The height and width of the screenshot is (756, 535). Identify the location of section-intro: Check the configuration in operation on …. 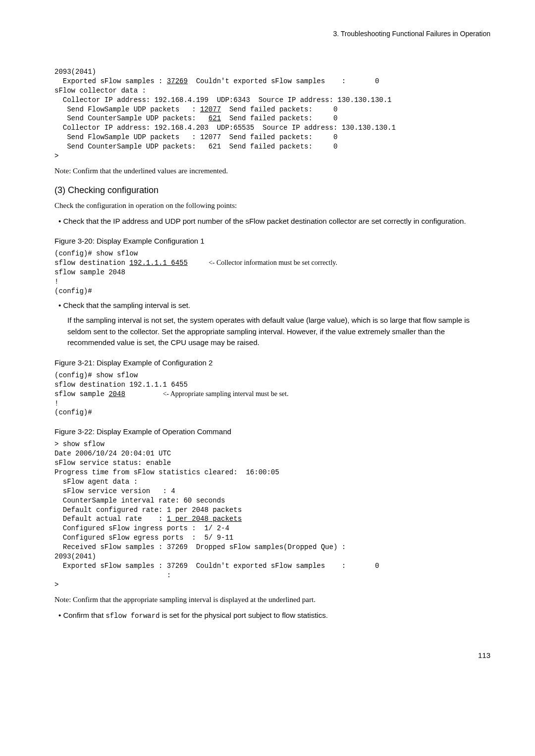
(272, 206).